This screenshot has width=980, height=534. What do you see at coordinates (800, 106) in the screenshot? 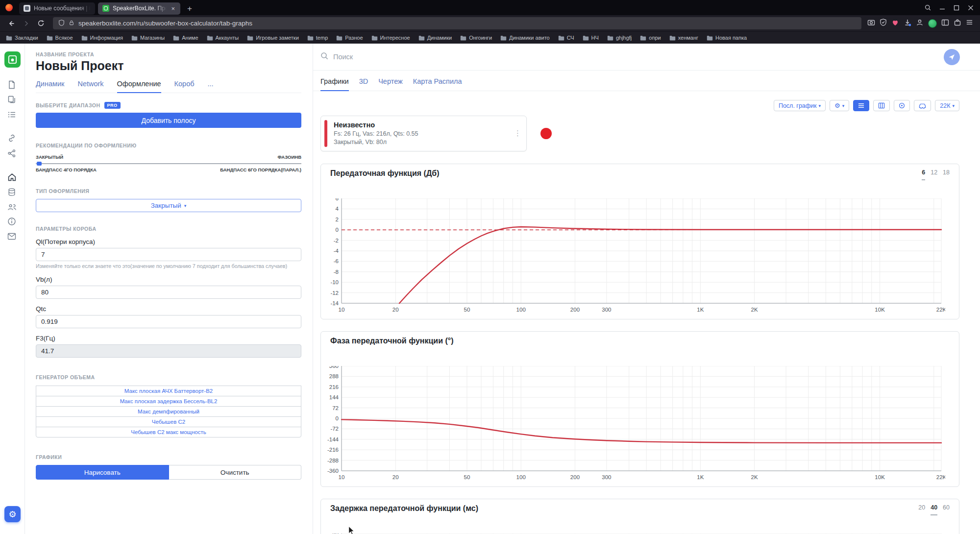
I see `last-graph-dropdown: Посл. график▾` at bounding box center [800, 106].